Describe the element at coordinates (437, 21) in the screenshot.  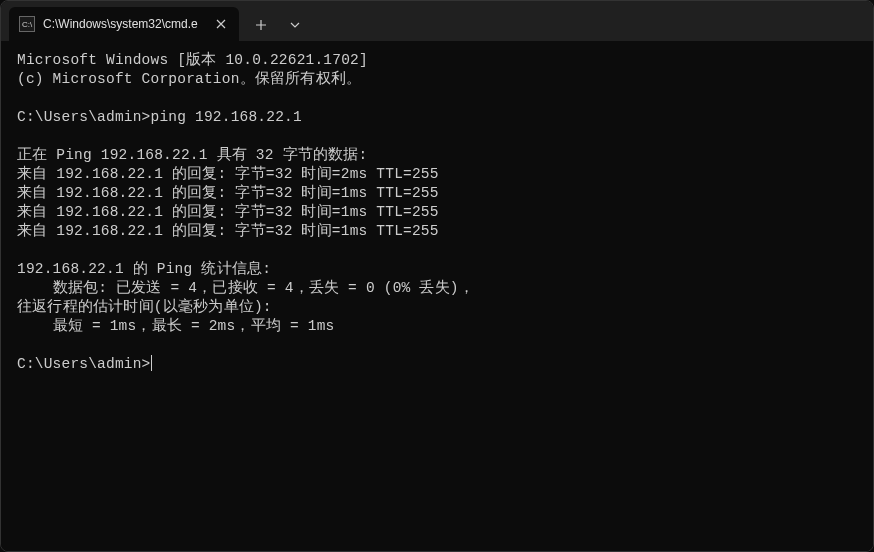
I see `titlebar: C:\ C:\Windows\system32\cmd.e` at that location.